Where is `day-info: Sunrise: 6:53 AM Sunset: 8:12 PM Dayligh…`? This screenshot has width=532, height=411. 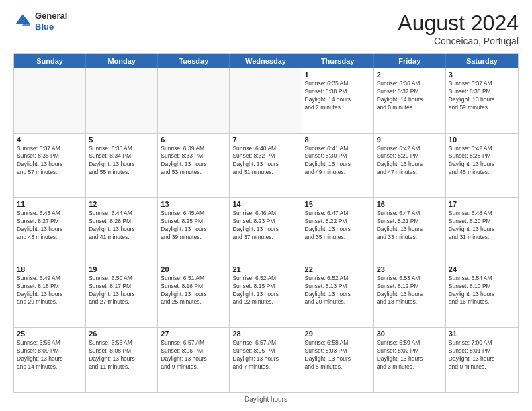
day-info: Sunrise: 6:53 AM Sunset: 8:12 PM Dayligh… is located at coordinates (410, 291).